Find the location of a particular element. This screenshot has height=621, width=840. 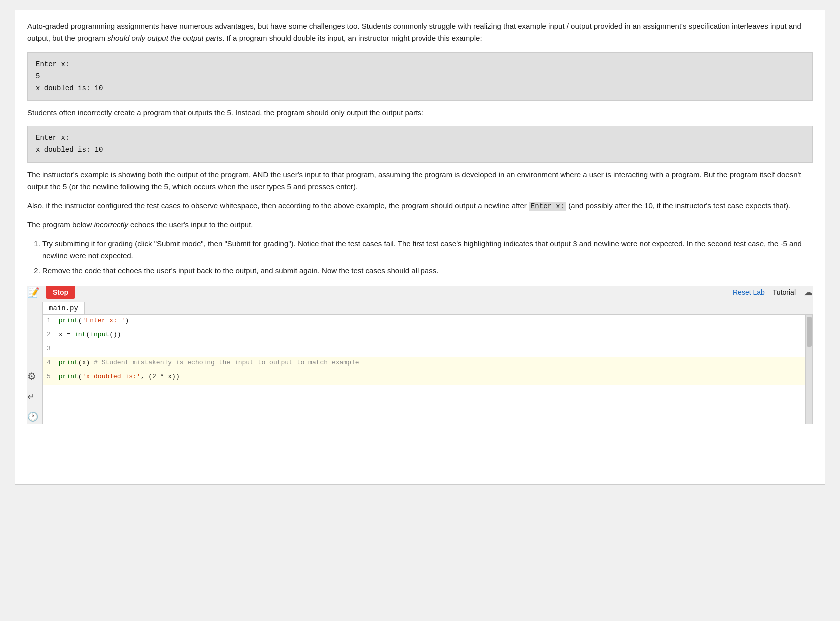

code-line-4: 4 print(x) # Student mistakenly is echoi… is located at coordinates (424, 364).